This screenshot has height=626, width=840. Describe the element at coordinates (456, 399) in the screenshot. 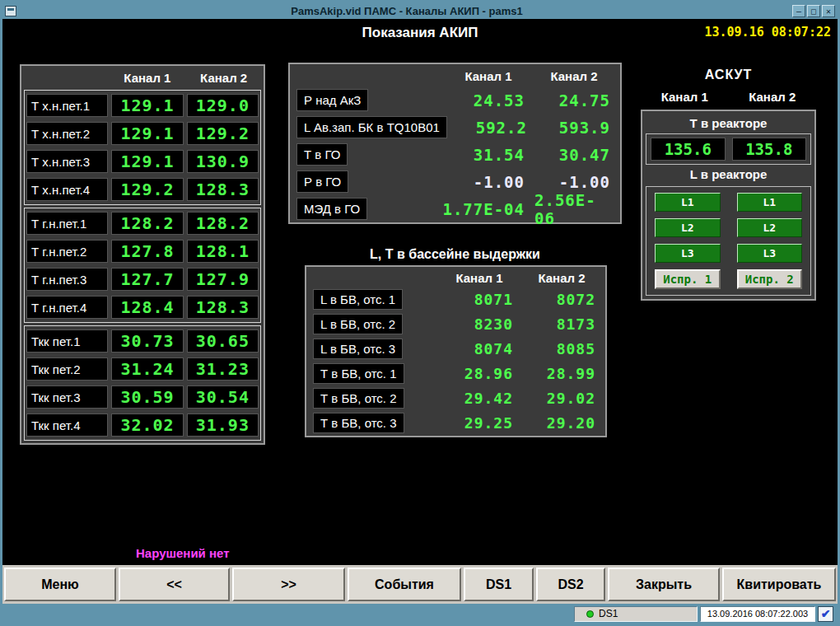

I see `table-row: Т в БВ, отс. 2 29.42 29.02` at that location.